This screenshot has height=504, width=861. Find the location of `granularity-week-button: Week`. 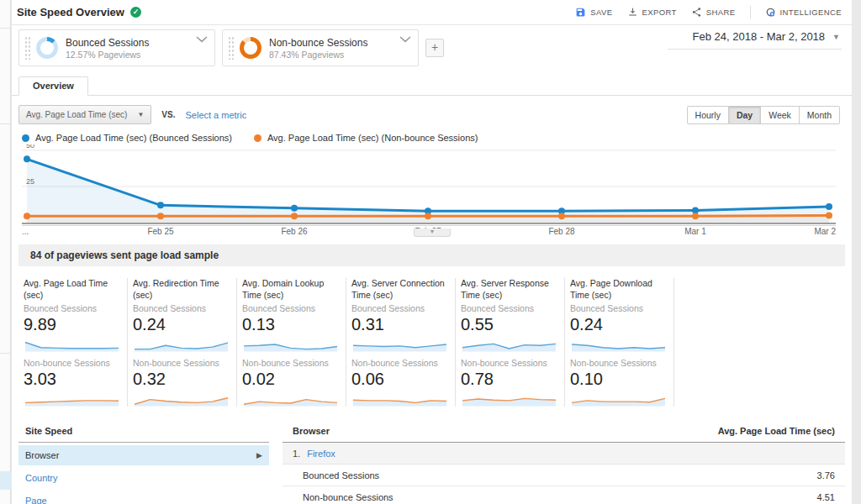

granularity-week-button: Week is located at coordinates (780, 115).